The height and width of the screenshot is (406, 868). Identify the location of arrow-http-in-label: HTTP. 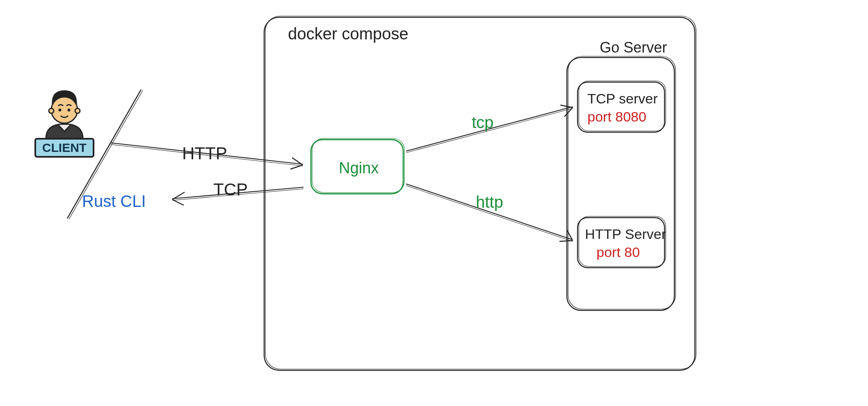
(205, 154).